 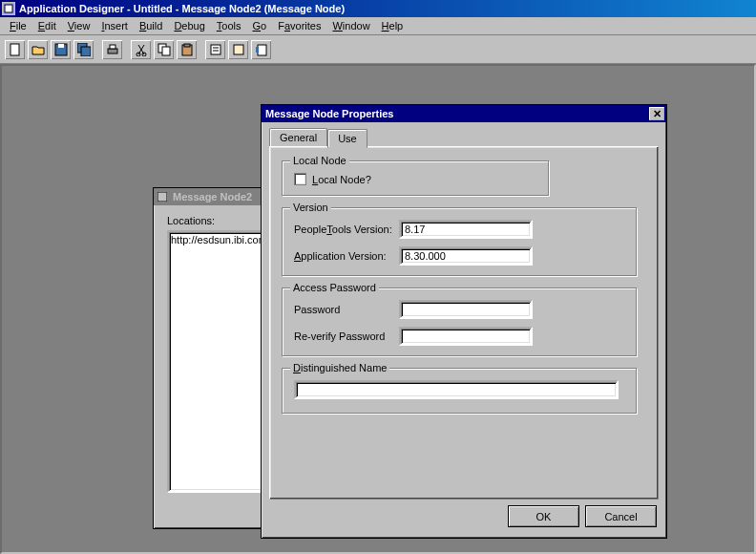 I want to click on tab-use: Use, so click(x=347, y=138).